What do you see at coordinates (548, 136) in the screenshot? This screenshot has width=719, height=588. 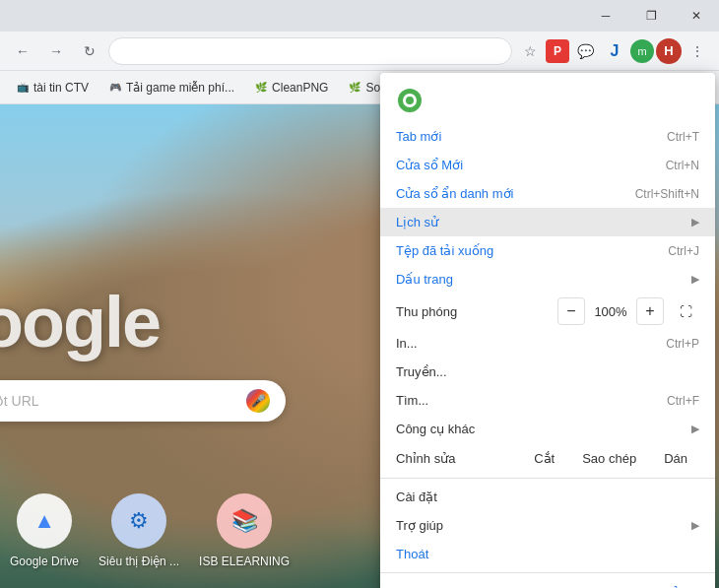 I see `menu-item-new-tab: Tab mới Ctrl+T` at bounding box center [548, 136].